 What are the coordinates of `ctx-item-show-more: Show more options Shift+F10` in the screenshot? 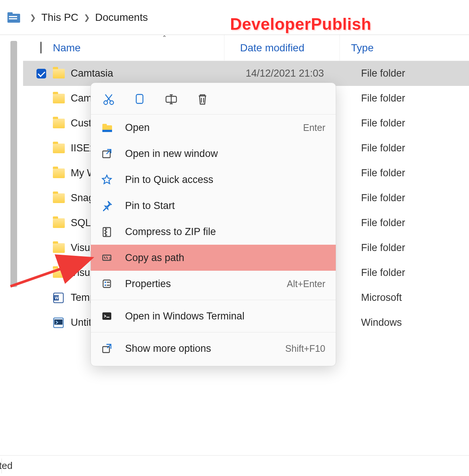 It's located at (213, 348).